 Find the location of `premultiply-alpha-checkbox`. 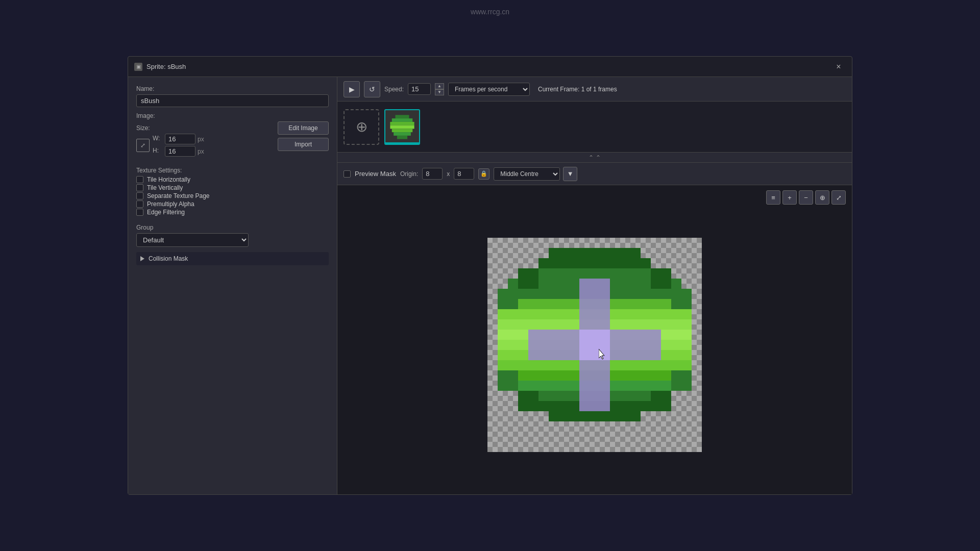

premultiply-alpha-checkbox is located at coordinates (140, 204).